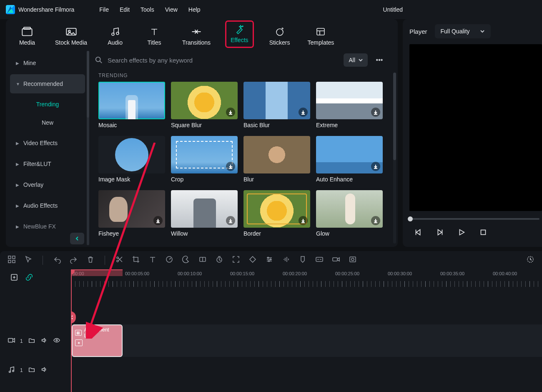 The width and height of the screenshot is (542, 392). I want to click on sidebar-item-mine: ▶Mine, so click(48, 63).